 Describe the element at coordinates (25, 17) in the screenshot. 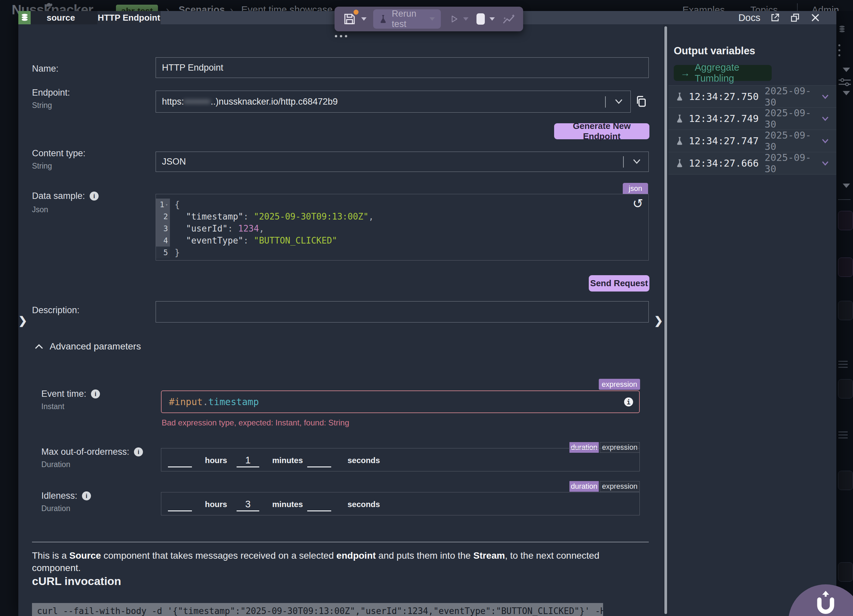

I see `database-icon` at that location.